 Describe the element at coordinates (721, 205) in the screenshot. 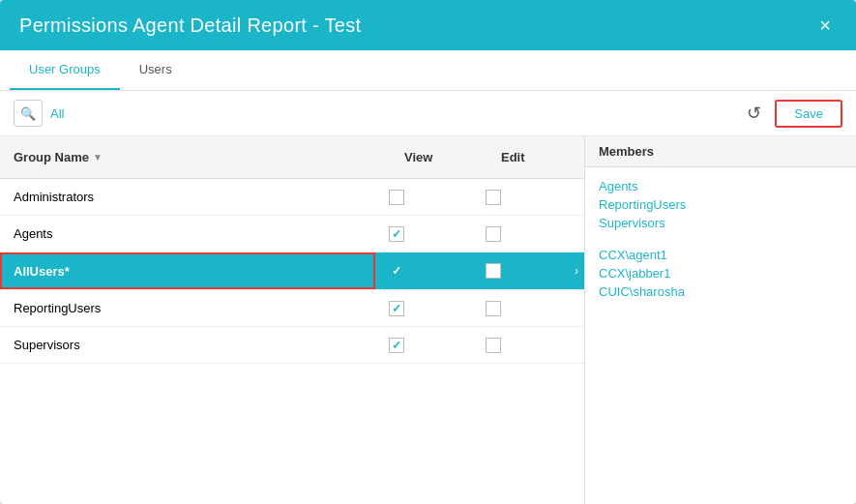

I see `member-group: Agents ReportingUsers Supervisors` at that location.